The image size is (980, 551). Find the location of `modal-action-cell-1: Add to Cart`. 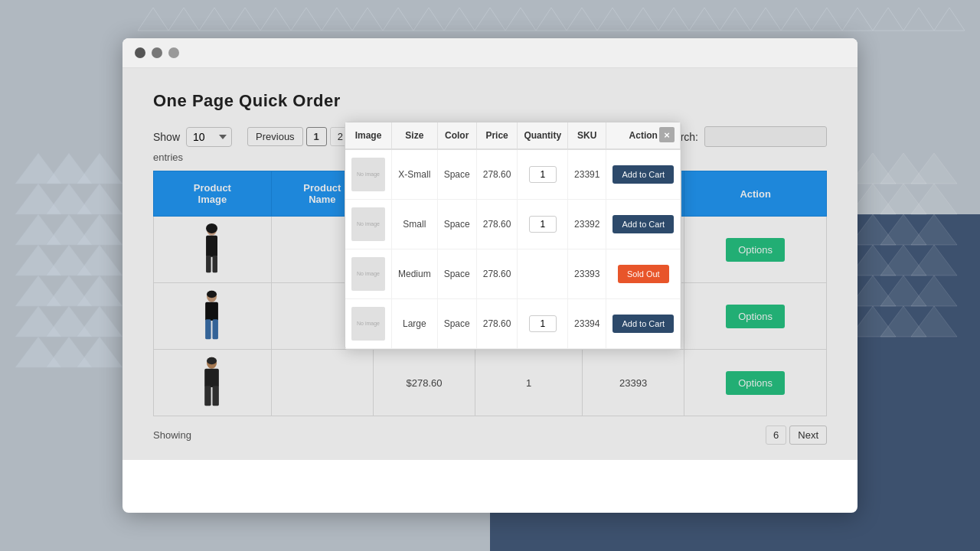

modal-action-cell-1: Add to Cart is located at coordinates (643, 174).